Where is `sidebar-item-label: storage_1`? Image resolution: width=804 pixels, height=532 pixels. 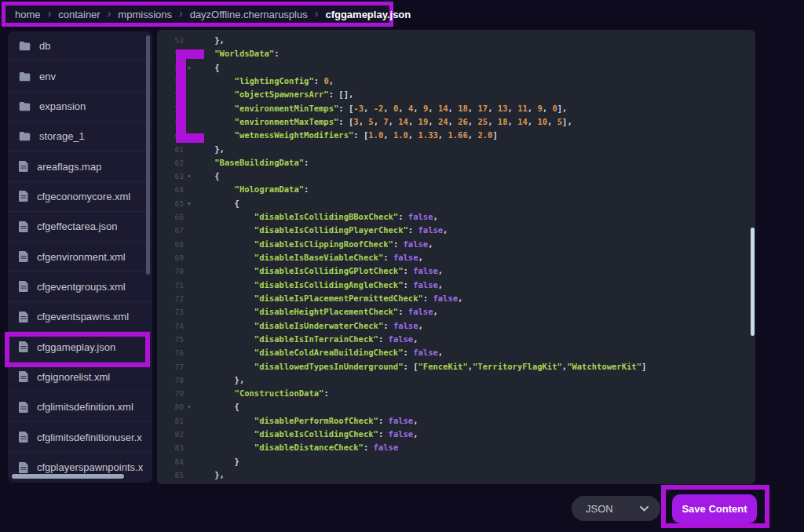
sidebar-item-label: storage_1 is located at coordinates (62, 137).